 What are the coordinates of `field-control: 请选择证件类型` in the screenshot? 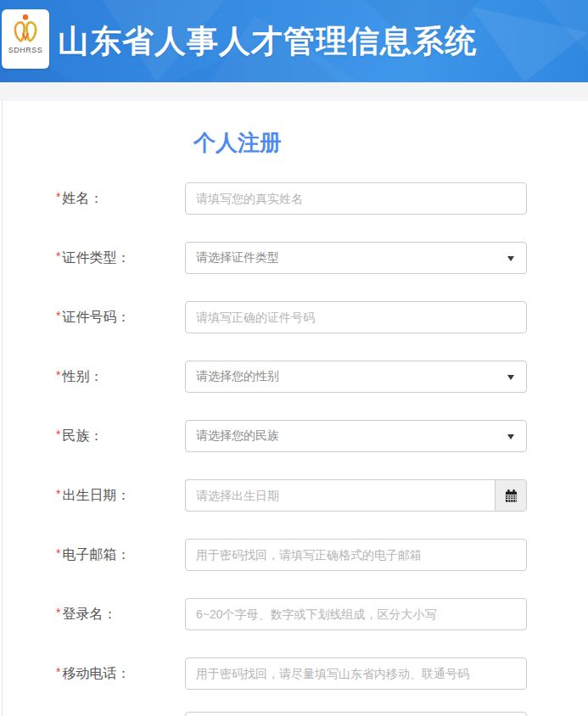 It's located at (356, 258).